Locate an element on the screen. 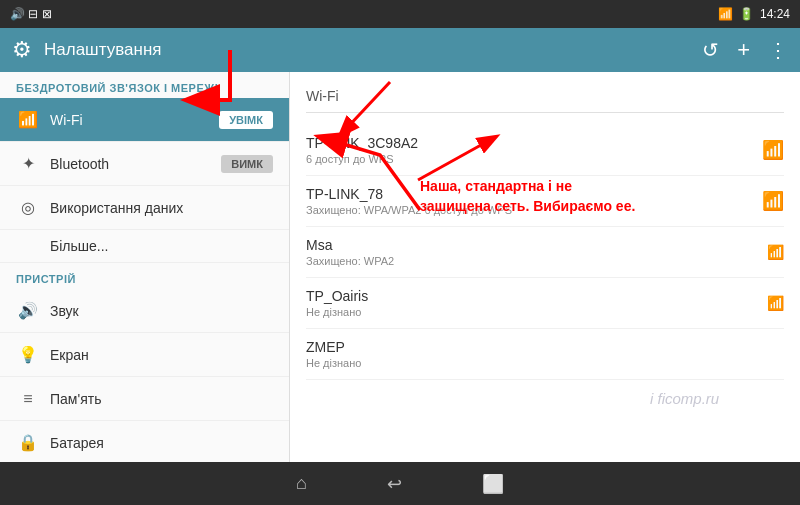  back-icon: ↩ is located at coordinates (394, 484).